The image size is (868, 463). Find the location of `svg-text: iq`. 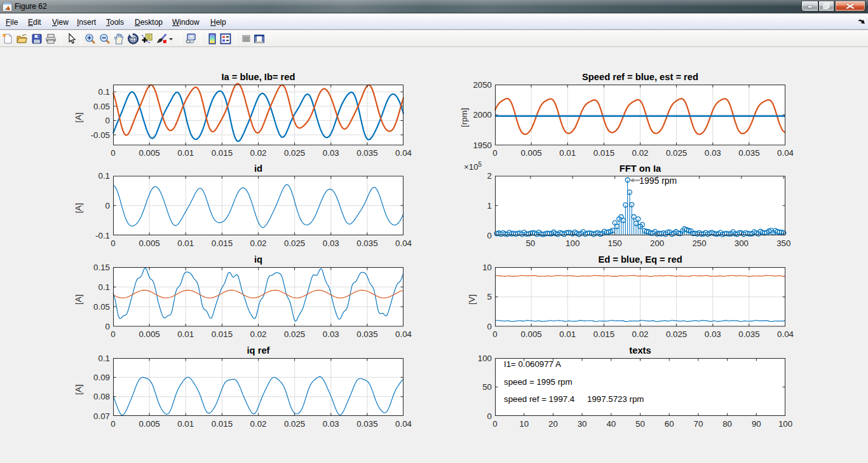

svg-text: iq is located at coordinates (258, 259).